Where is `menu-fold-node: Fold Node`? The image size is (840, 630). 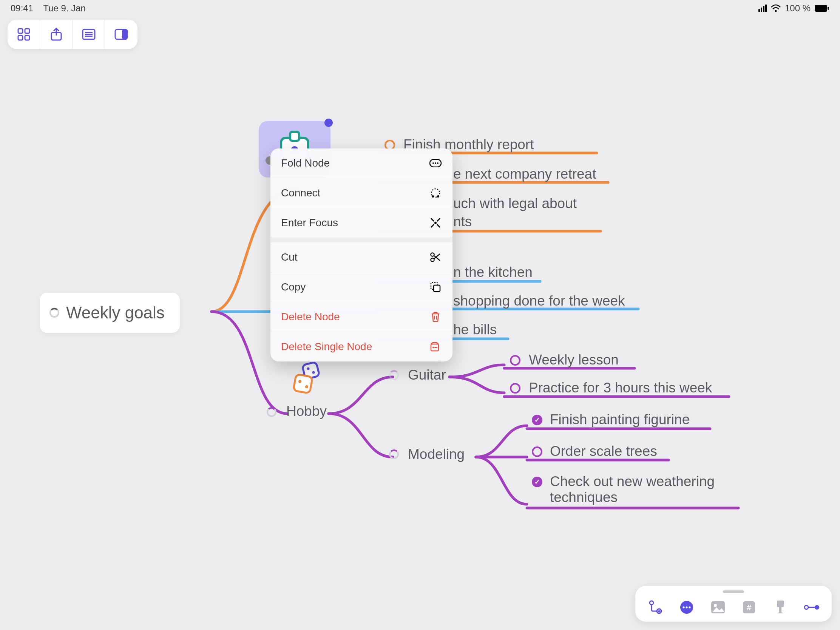 menu-fold-node: Fold Node is located at coordinates (362, 163).